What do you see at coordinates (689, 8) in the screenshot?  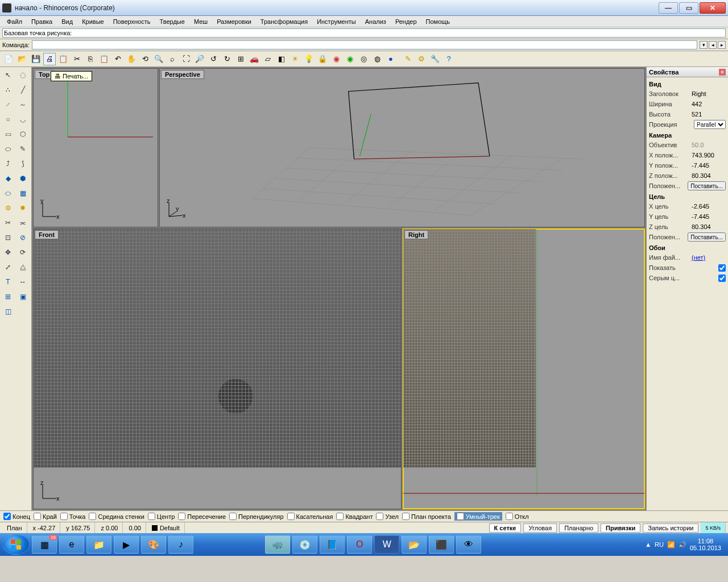 I see `maximize-button: ▭` at bounding box center [689, 8].